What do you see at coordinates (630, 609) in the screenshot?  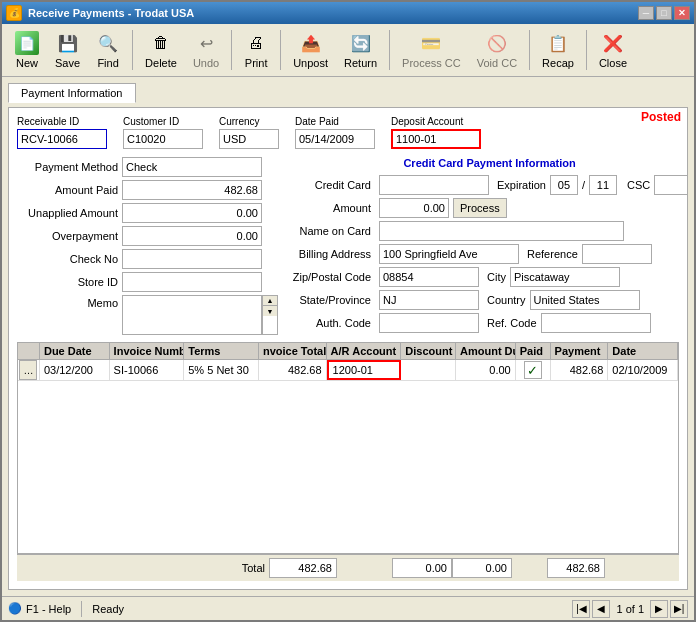 I see `nav-controls: |◀ ◀ 1 of 1 ▶ ▶|` at bounding box center [630, 609].